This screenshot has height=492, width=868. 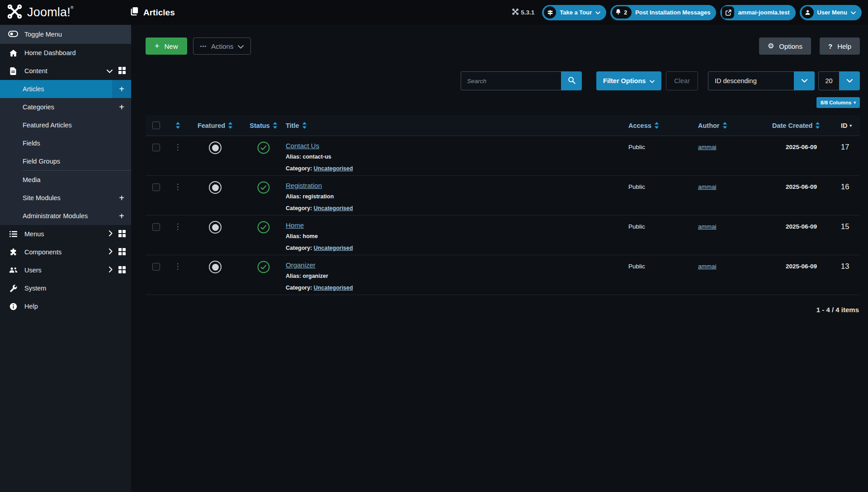 I want to click on article-alias: Alias: organizer, so click(x=455, y=276).